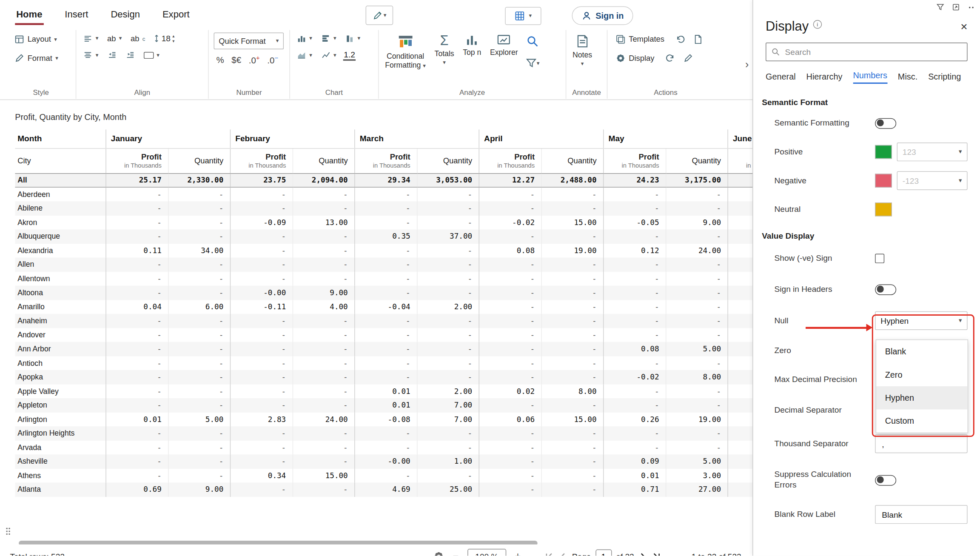 The width and height of the screenshot is (980, 556). I want to click on search-analyze-button, so click(533, 41).